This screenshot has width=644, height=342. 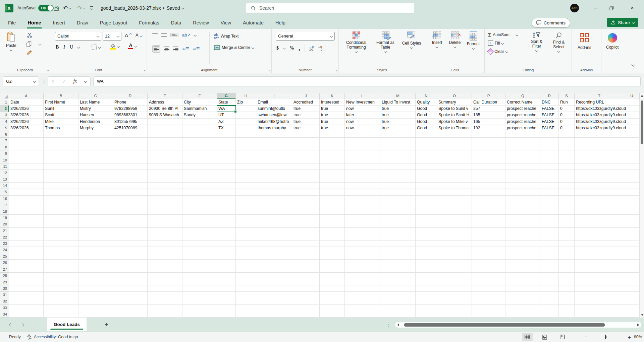 What do you see at coordinates (549, 269) in the screenshot?
I see `cell-R27` at bounding box center [549, 269].